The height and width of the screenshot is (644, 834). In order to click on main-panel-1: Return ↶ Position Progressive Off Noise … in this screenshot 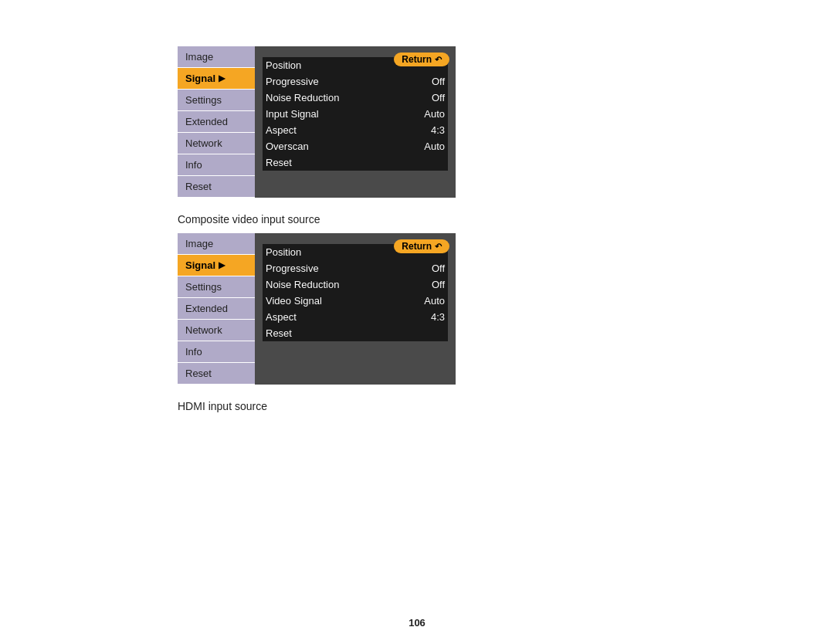, I will do `click(355, 122)`.